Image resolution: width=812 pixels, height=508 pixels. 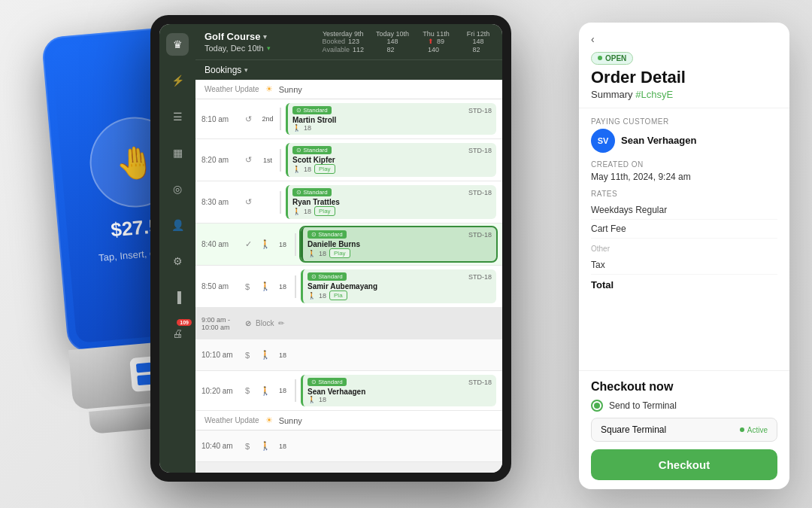 What do you see at coordinates (400, 391) in the screenshot?
I see `booking-name-1020: Sean Verhaagen` at bounding box center [400, 391].